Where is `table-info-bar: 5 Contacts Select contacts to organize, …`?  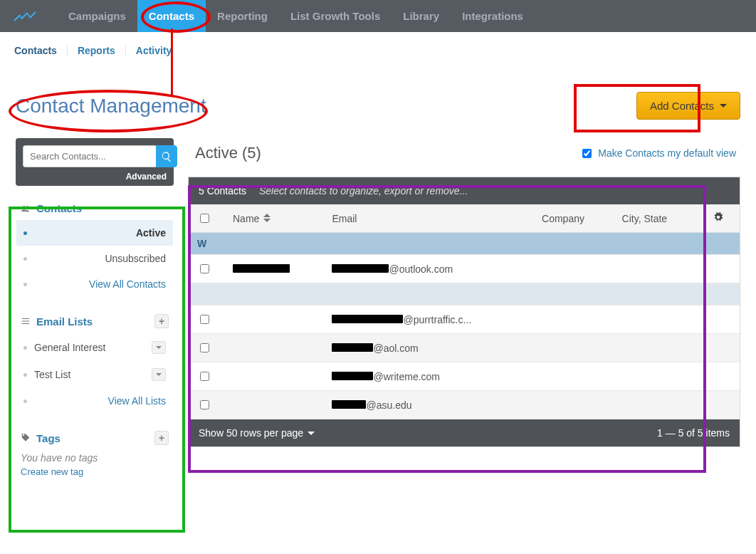 table-info-bar: 5 Contacts Select contacts to organize, … is located at coordinates (464, 191).